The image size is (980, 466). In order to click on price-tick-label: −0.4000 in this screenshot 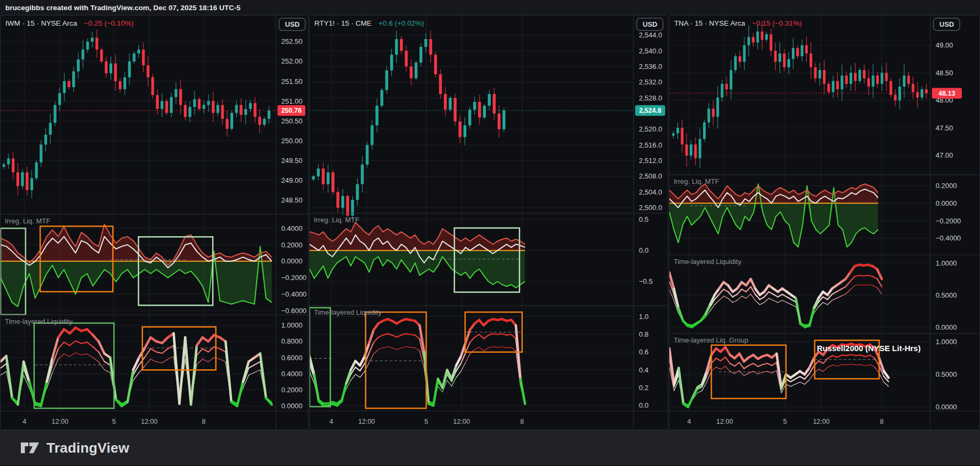, I will do `click(294, 294)`.